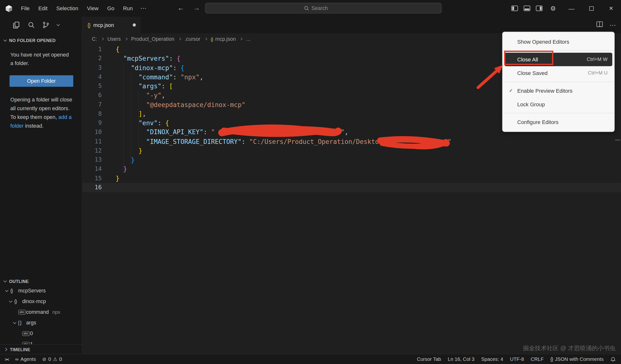 This screenshot has width=621, height=364. I want to click on line-number: 10, so click(95, 132).